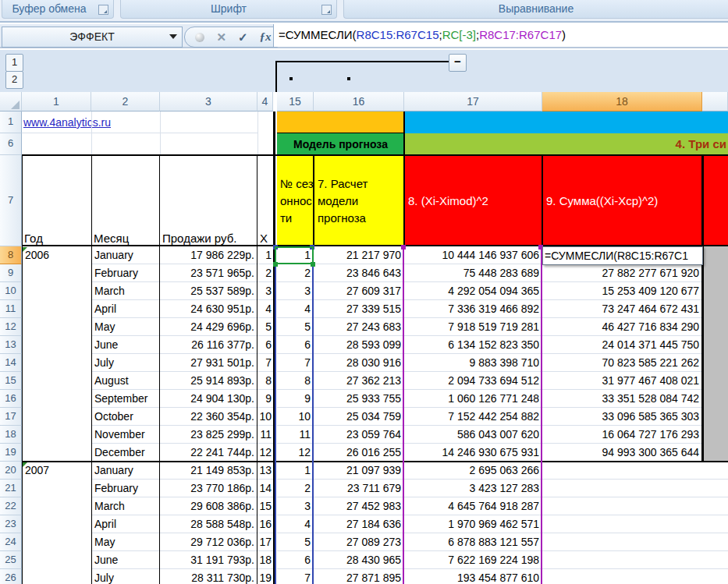  I want to click on cell-r15-month: August, so click(126, 380).